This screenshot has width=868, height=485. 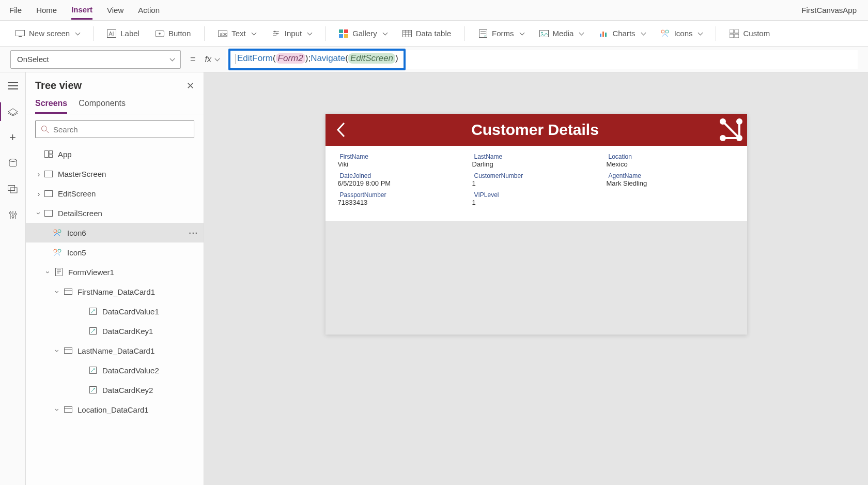 I want to click on screen-header-title: Customer Details, so click(x=535, y=130).